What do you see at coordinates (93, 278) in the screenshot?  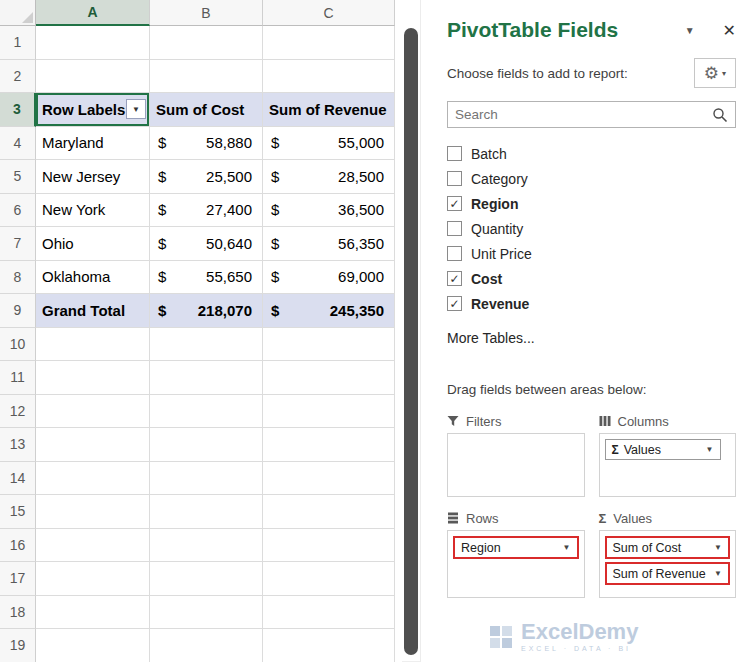 I see `cell-A8: Oklahoma` at bounding box center [93, 278].